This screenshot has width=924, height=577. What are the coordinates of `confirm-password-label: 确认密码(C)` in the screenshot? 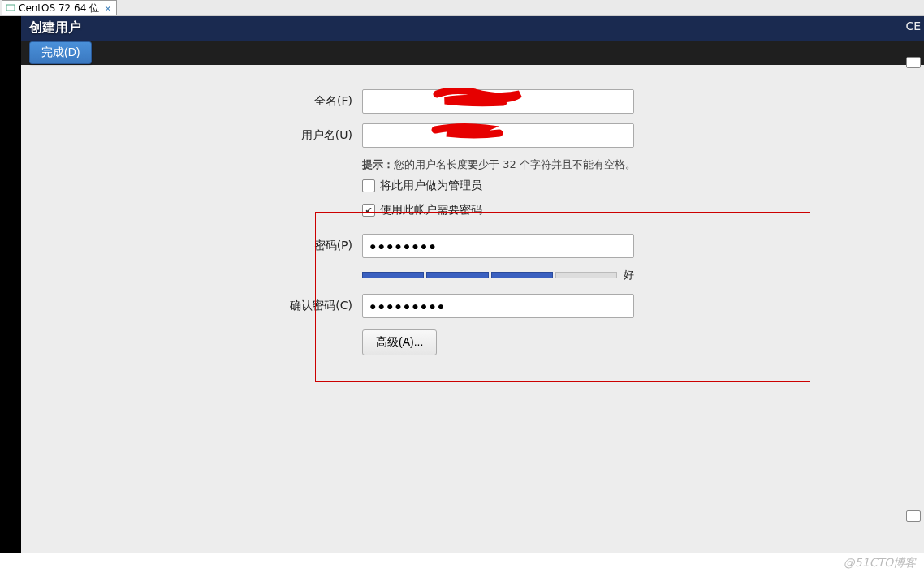 It's located at (265, 306).